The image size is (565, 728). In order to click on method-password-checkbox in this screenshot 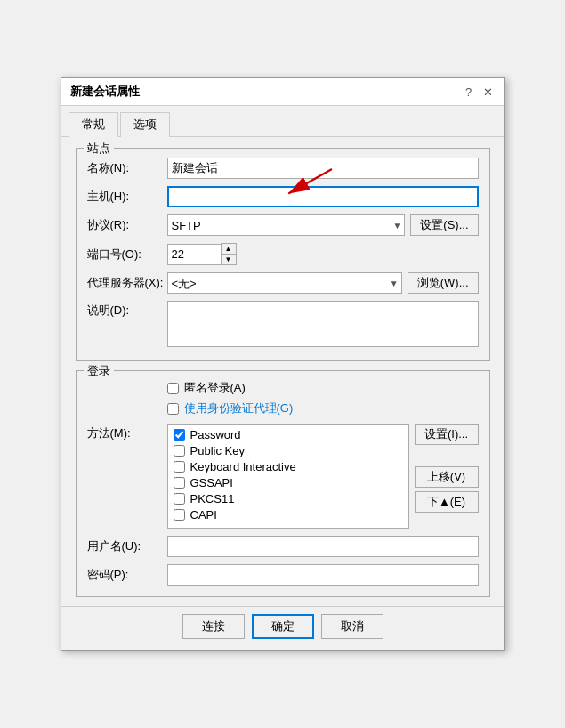, I will do `click(180, 434)`.